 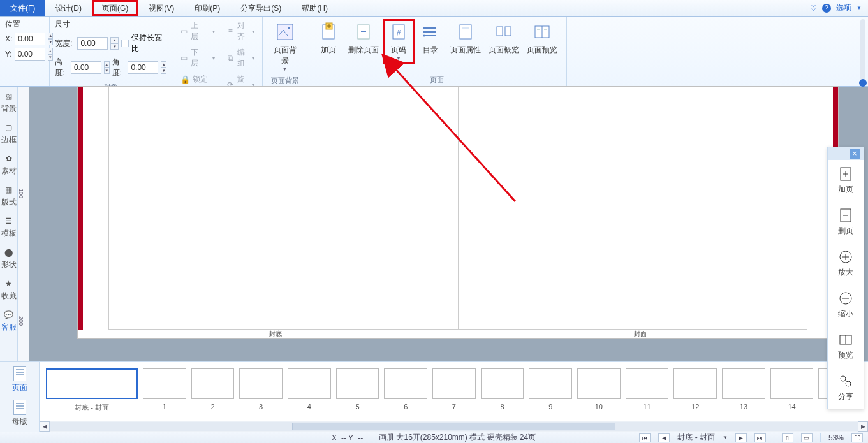 I want to click on thumb-tab-page: 页面, so click(x=20, y=380).